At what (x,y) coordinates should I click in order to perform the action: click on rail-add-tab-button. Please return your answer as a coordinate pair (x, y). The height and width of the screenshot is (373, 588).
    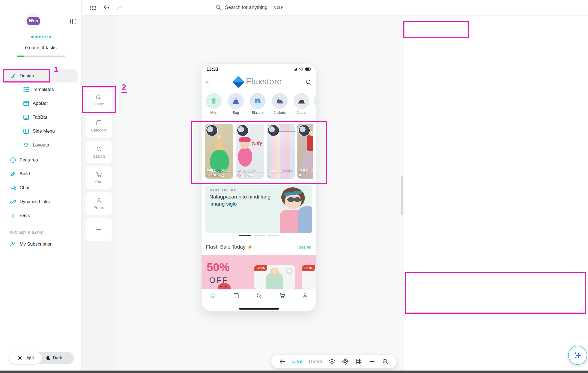
    Looking at the image, I should click on (99, 229).